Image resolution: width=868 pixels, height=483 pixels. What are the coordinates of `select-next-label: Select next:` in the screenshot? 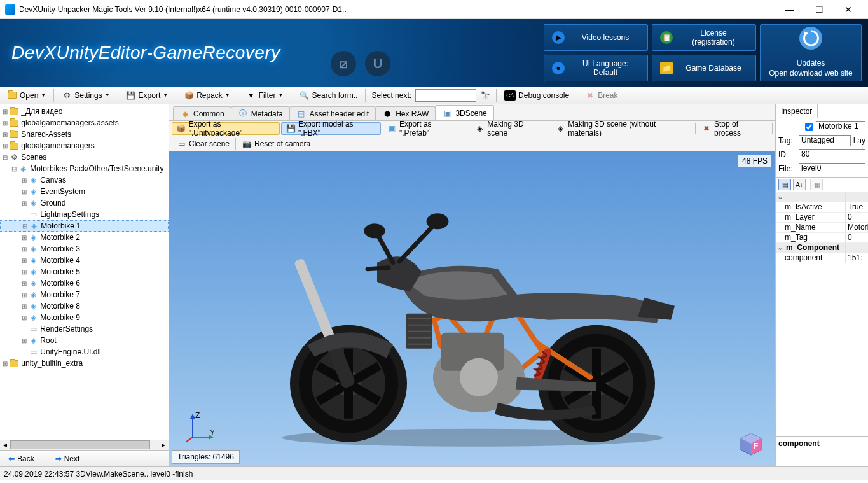 It's located at (392, 95).